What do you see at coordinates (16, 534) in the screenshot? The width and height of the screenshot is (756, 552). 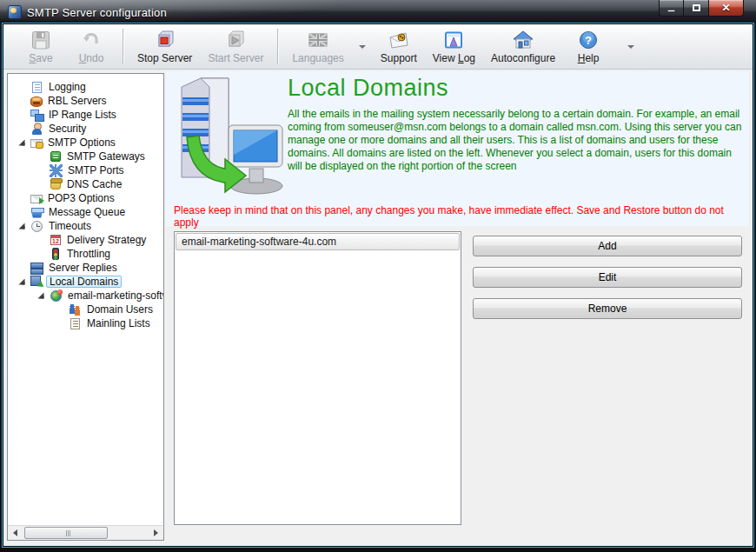 I see `scroll-left-button` at bounding box center [16, 534].